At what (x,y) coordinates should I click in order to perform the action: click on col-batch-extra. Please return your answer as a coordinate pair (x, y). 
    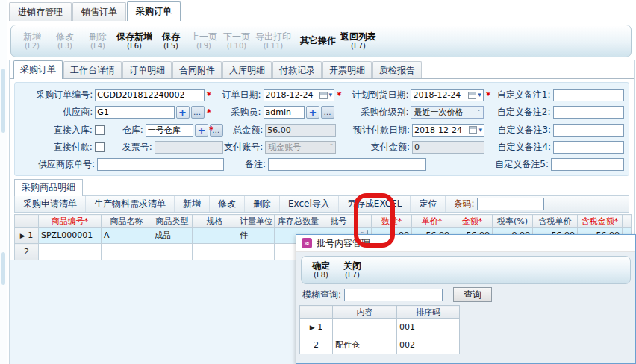
    Looking at the image, I should click on (364, 221).